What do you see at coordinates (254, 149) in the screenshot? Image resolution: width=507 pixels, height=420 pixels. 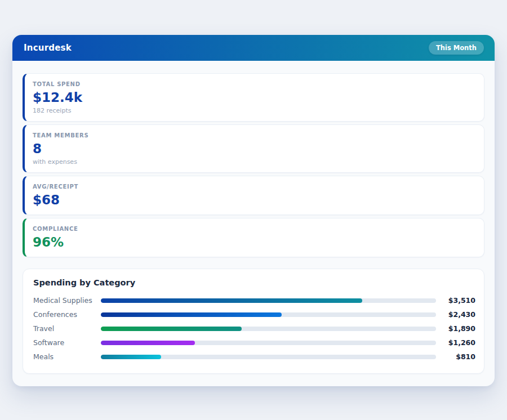 I see `stat-card: TEAM MEMBERS 8 with expenses` at bounding box center [254, 149].